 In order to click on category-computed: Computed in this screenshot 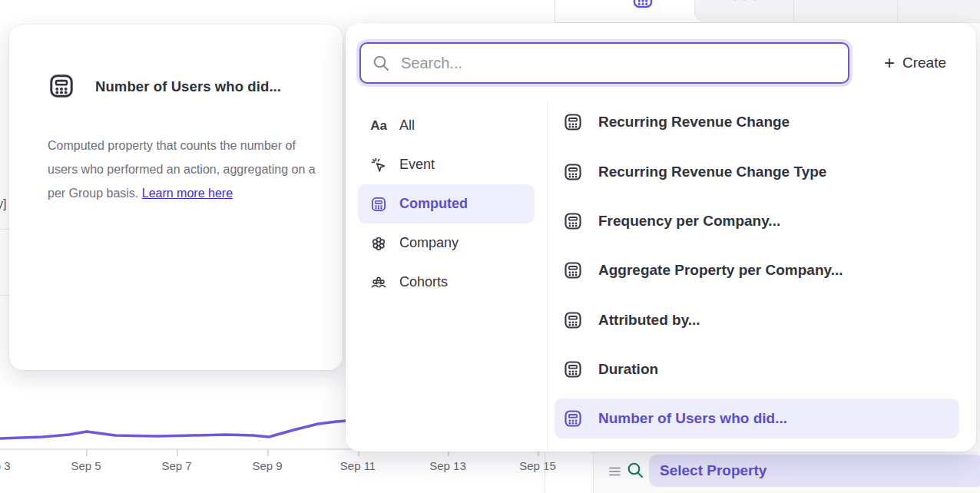, I will do `click(446, 204)`.